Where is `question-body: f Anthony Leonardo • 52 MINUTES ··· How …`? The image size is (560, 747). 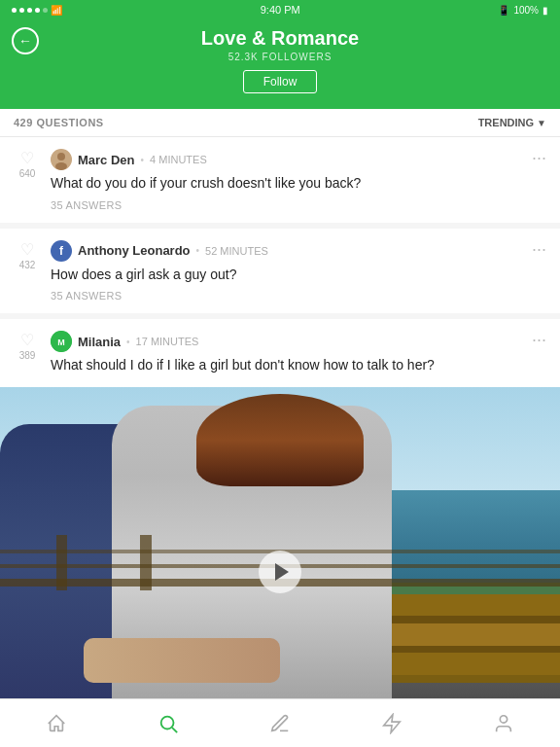
question-body: f Anthony Leonardo • 52 MINUTES ··· How … is located at coordinates (298, 271).